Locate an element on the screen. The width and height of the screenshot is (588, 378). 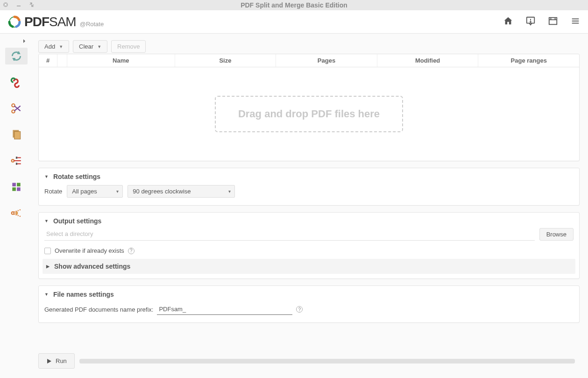
clear-button: Clear▼ is located at coordinates (90, 47).